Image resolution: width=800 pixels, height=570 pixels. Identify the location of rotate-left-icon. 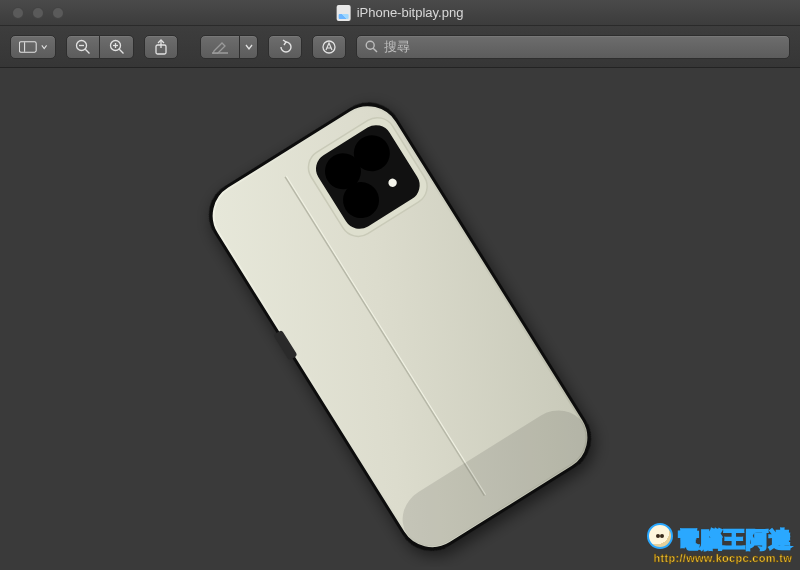
(285, 47).